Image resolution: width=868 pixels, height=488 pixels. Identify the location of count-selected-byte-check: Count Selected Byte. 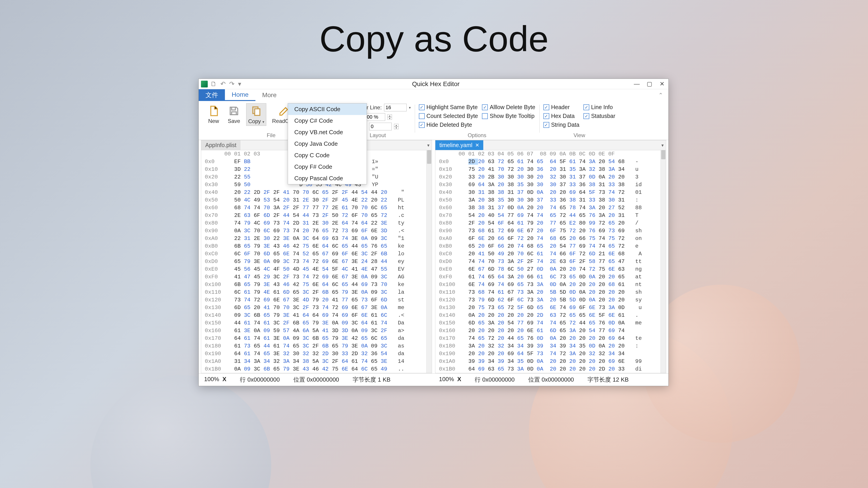
(448, 116).